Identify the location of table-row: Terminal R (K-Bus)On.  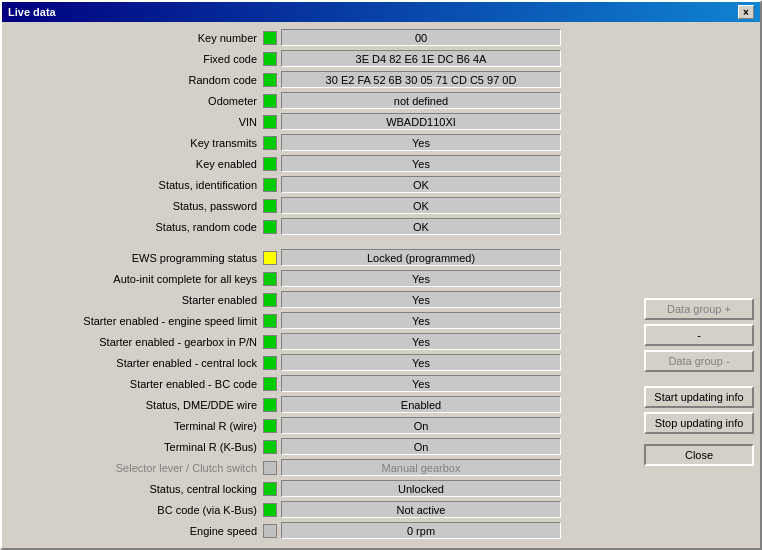
(323, 446).